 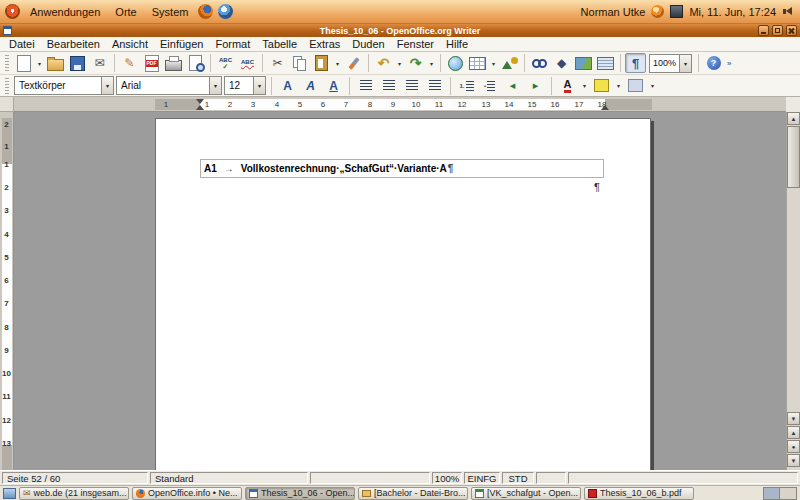 What do you see at coordinates (778, 30) in the screenshot?
I see `maximize-button` at bounding box center [778, 30].